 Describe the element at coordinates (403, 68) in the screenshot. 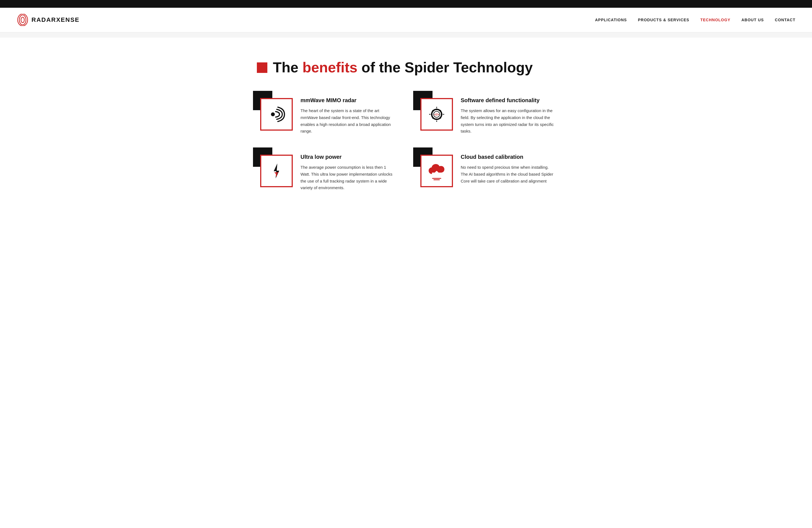

I see `section-heading: The benefits of the Spider Technology` at that location.